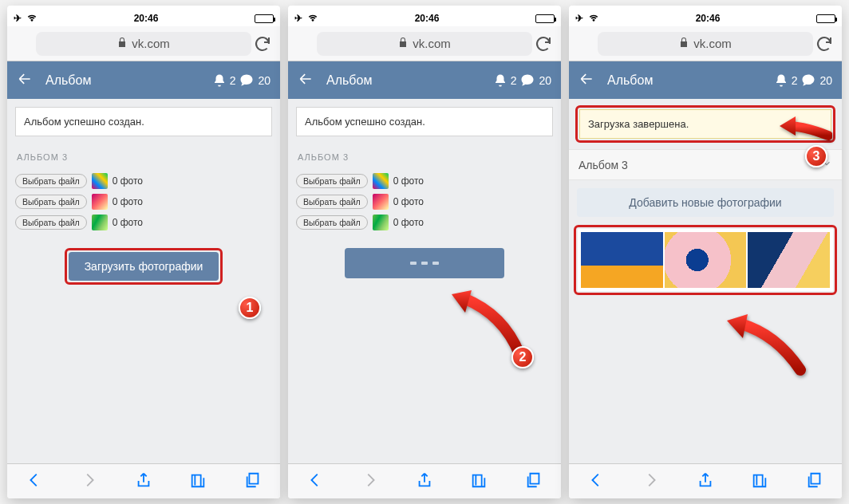 The image size is (849, 504). Describe the element at coordinates (250, 308) in the screenshot. I see `step-badge-1: 1` at that location.